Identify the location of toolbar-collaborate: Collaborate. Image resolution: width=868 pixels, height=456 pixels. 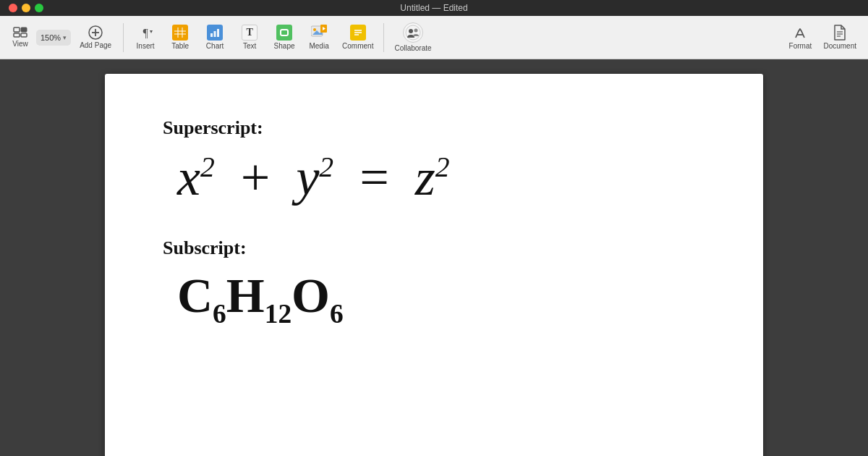
(412, 38).